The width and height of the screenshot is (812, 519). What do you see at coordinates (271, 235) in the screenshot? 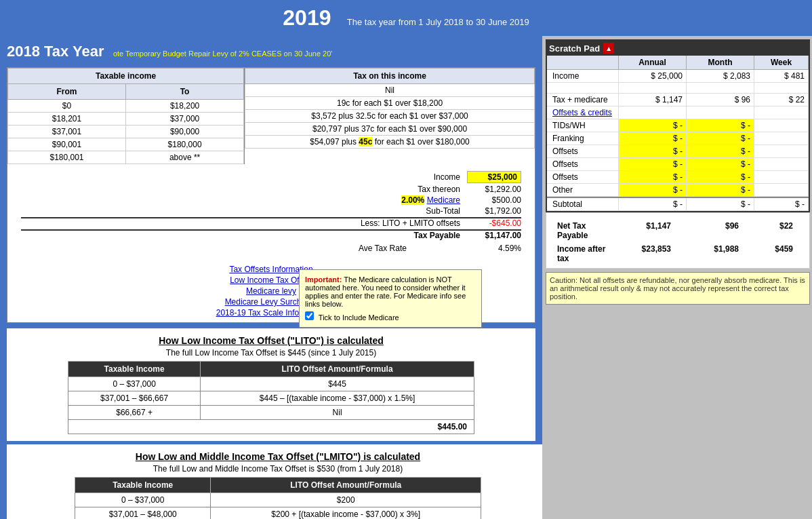
I see `tax-payable-row: Tax Payable $1,147.00` at bounding box center [271, 235].